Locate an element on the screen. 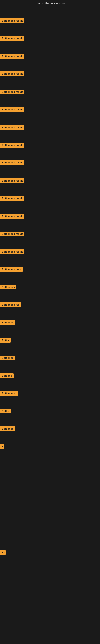  bottleneck-result-item: Bottlene is located at coordinates (7, 376).